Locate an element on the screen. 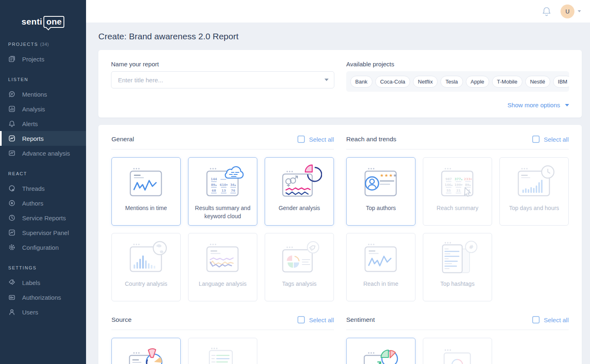 The height and width of the screenshot is (364, 590). project-chip-t-mobile: T-Mobile is located at coordinates (507, 82).